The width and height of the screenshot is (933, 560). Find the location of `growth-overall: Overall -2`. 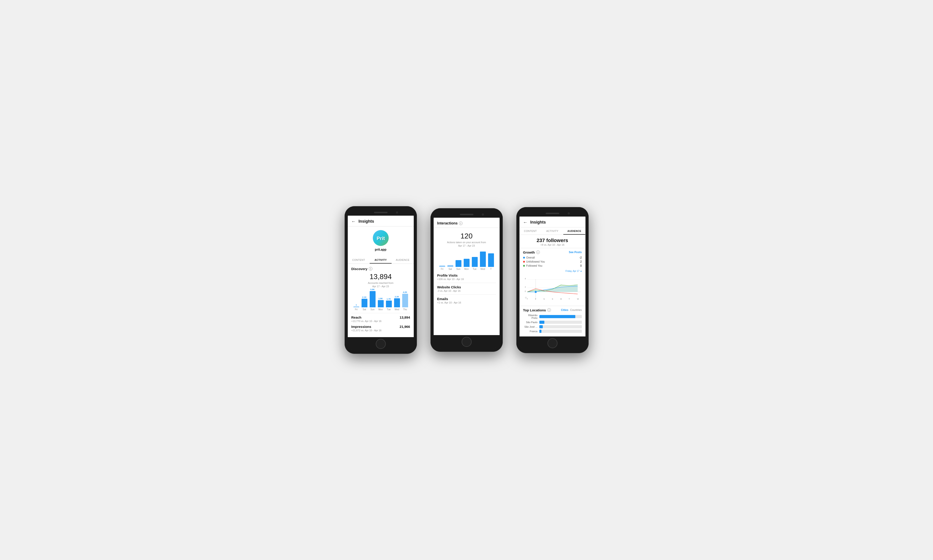

growth-overall: Overall -2 is located at coordinates (552, 257).